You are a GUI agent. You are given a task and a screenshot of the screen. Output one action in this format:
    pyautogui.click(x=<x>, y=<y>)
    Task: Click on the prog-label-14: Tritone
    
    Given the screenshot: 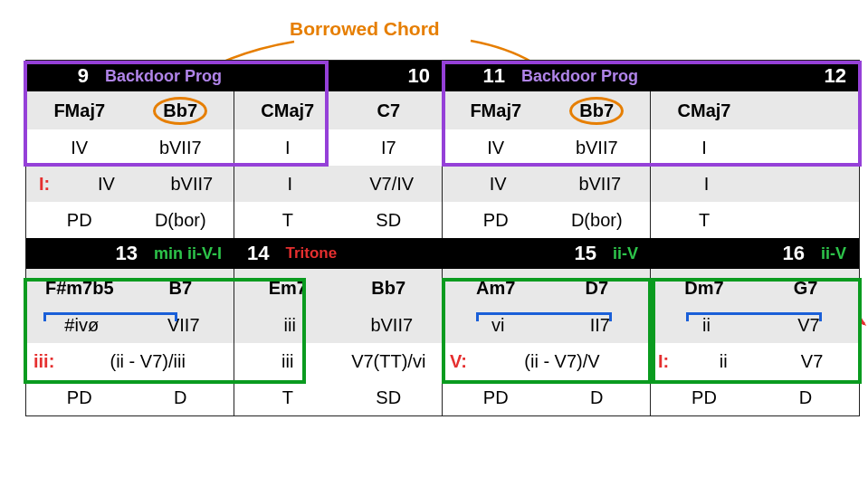 What is the action you would take?
    pyautogui.click(x=311, y=253)
    